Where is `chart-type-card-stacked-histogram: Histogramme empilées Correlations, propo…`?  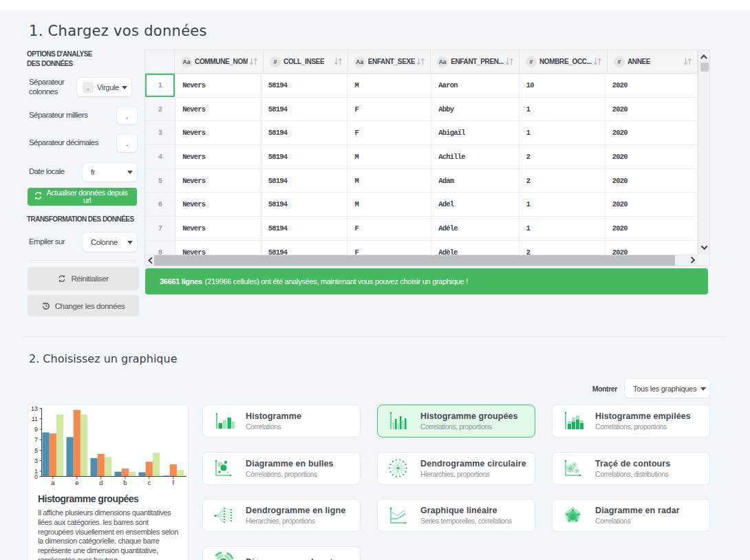
chart-type-card-stacked-histogram: Histogramme empilées Correlations, propo… is located at coordinates (631, 421).